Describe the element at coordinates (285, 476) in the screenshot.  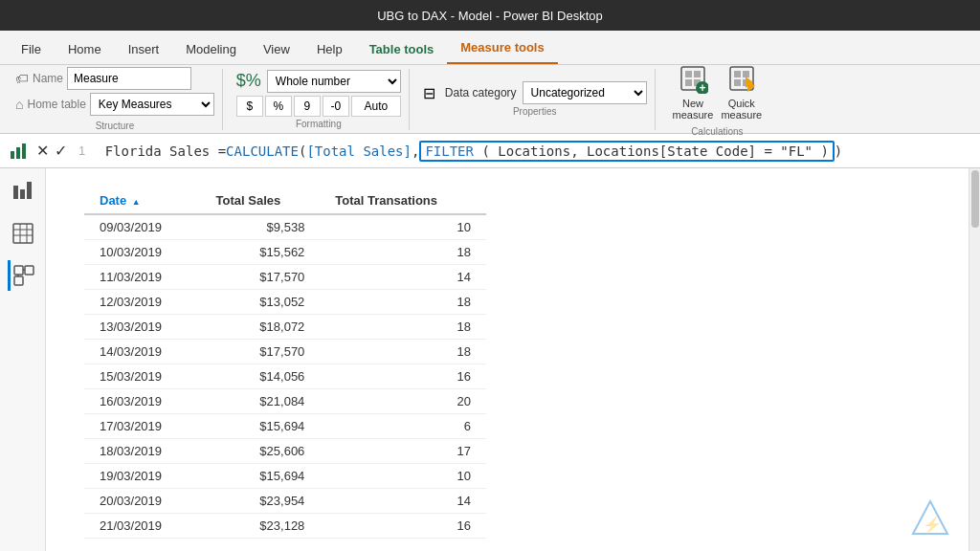
I see `table-row: 19/03/2019$15,69410` at that location.